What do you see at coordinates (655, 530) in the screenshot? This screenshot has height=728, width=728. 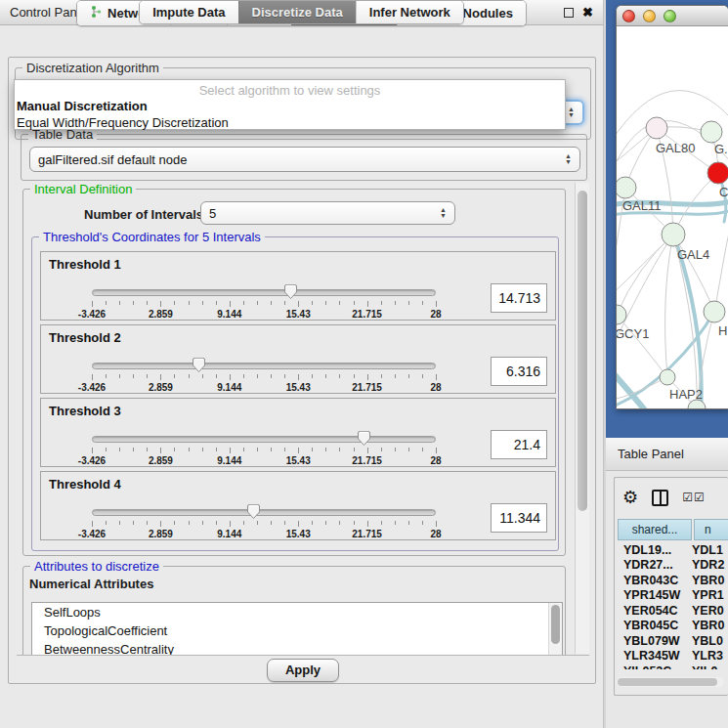 I see `column-header-shared-name: shared...` at bounding box center [655, 530].